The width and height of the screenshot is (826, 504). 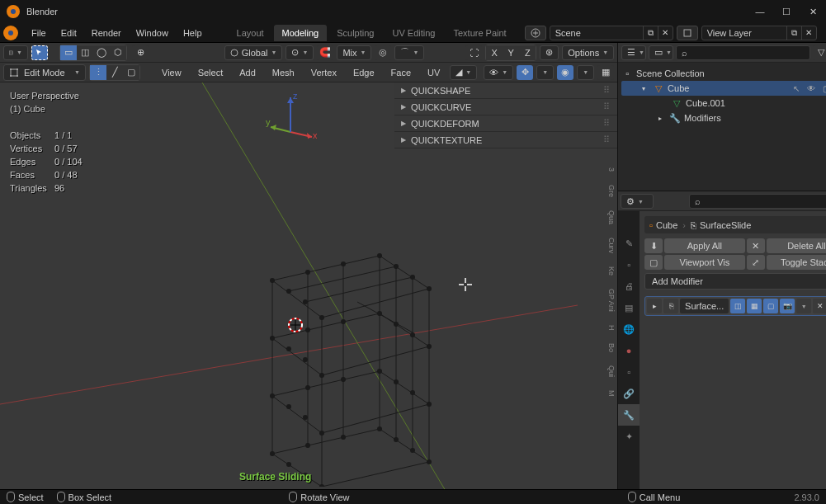 I want to click on viewlayer-browse-button, so click(x=687, y=33).